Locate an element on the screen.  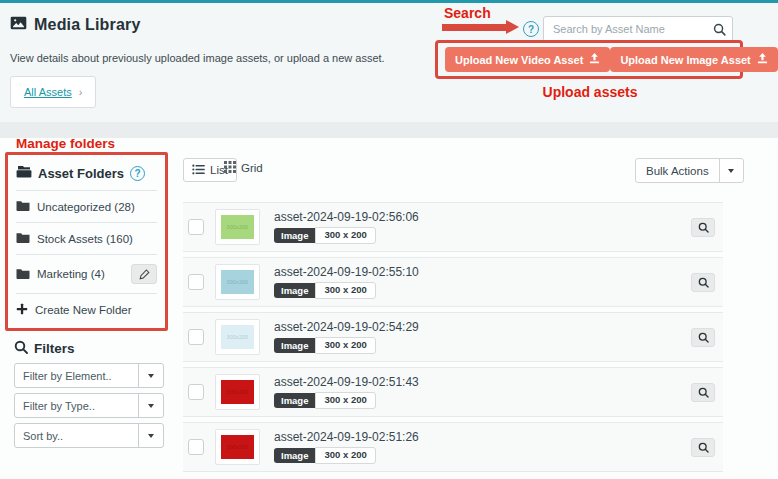
search-help-icon: ? is located at coordinates (531, 29).